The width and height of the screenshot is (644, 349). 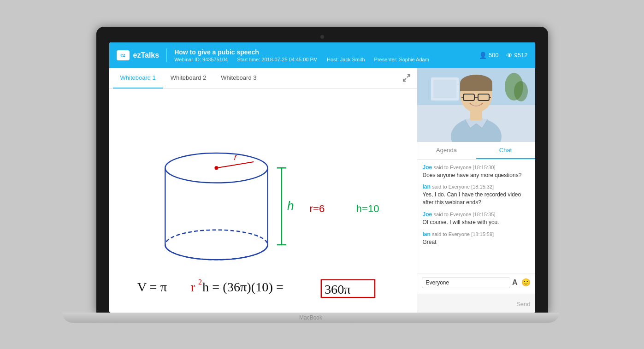 What do you see at coordinates (407, 78) in the screenshot?
I see `expand-button` at bounding box center [407, 78].